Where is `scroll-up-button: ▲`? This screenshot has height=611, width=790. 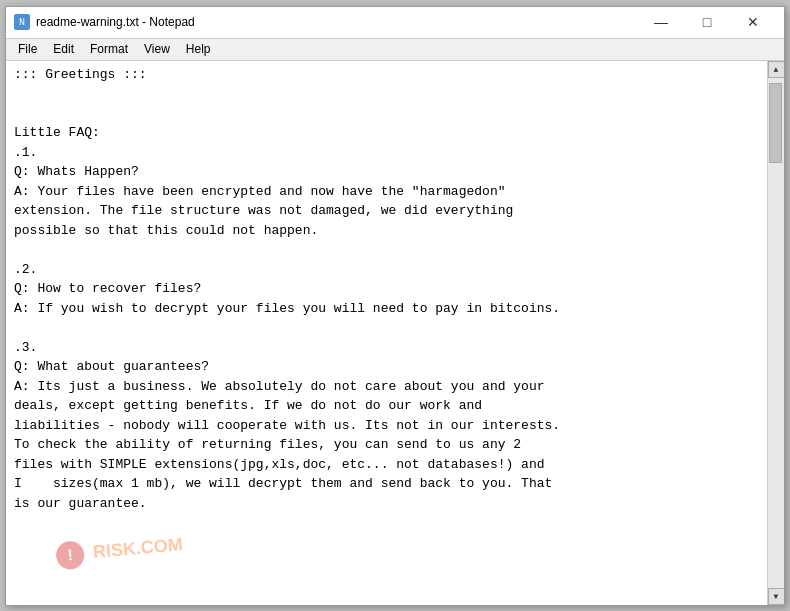
scroll-up-button: ▲ is located at coordinates (776, 70).